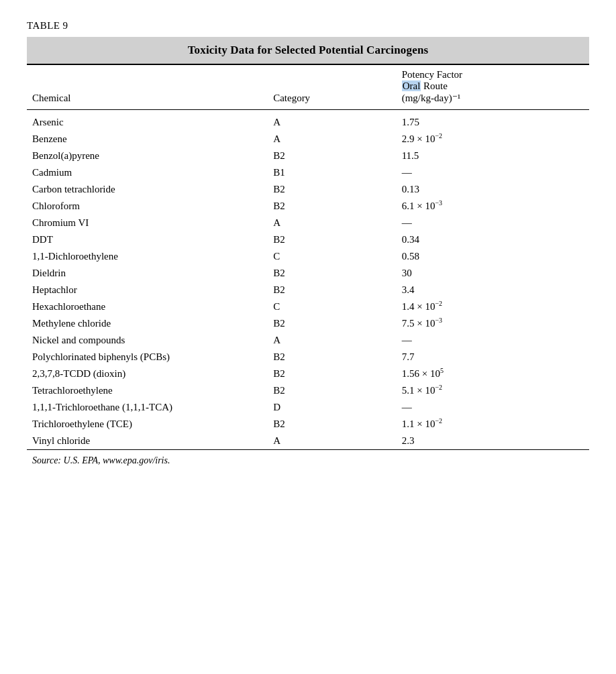  Describe the element at coordinates (308, 274) in the screenshot. I see `table-row: DieldrinB230` at that location.